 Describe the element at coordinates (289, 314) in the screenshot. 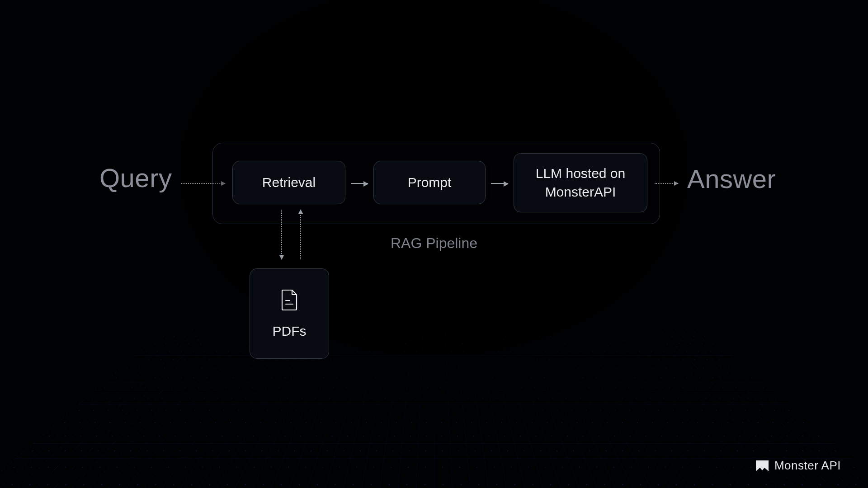

I see `datasource-pdfs: PDFs` at that location.